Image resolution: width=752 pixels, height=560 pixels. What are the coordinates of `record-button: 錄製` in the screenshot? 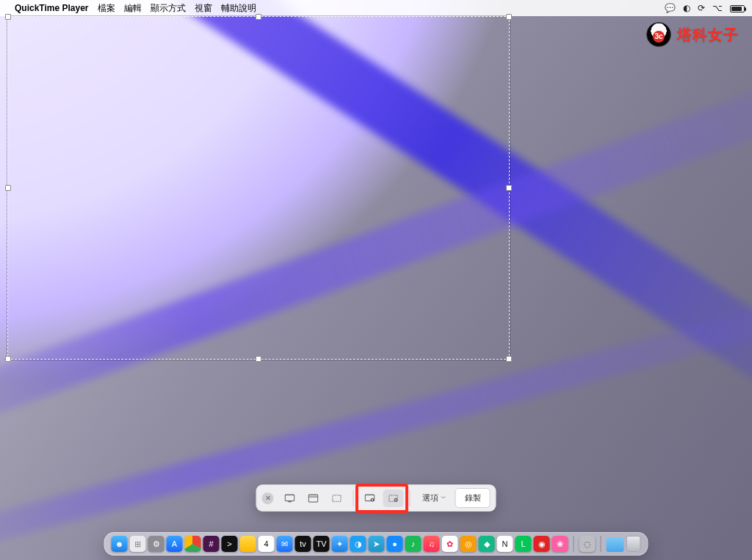 It's located at (473, 498).